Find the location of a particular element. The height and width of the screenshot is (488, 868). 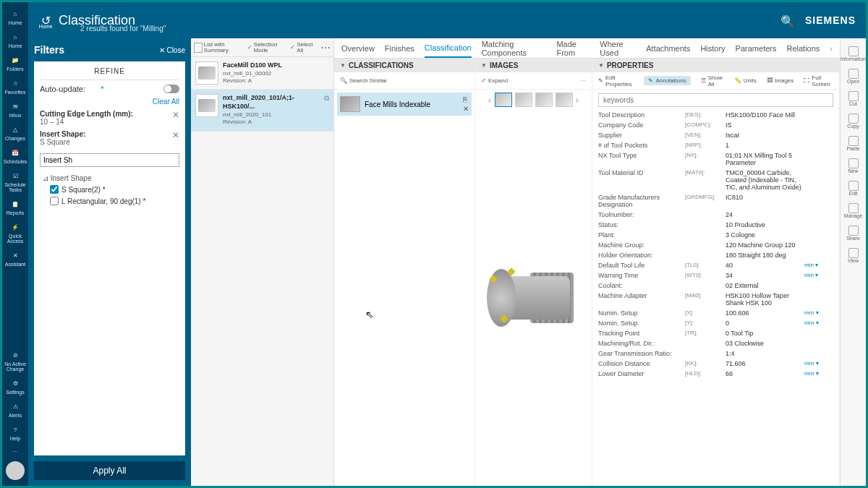

rr-edit: Edit is located at coordinates (854, 188).